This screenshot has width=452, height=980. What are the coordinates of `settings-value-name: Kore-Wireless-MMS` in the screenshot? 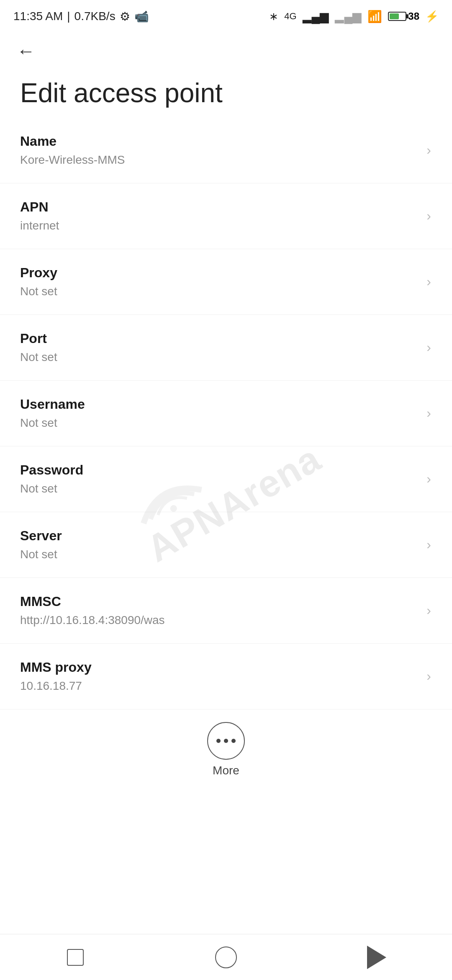 It's located at (219, 160).